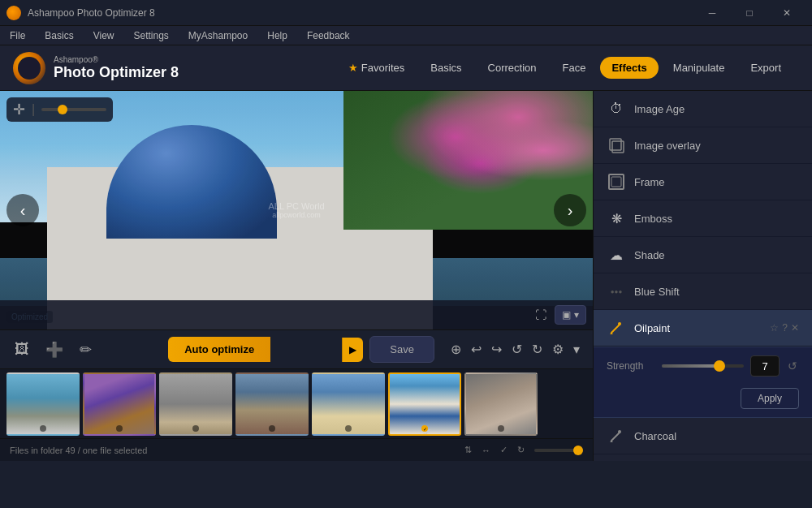 The width and height of the screenshot is (812, 508). What do you see at coordinates (406, 13) in the screenshot?
I see `titlebar: Ashampoo Photo Optimizer 8 ─ □ ✕` at bounding box center [406, 13].